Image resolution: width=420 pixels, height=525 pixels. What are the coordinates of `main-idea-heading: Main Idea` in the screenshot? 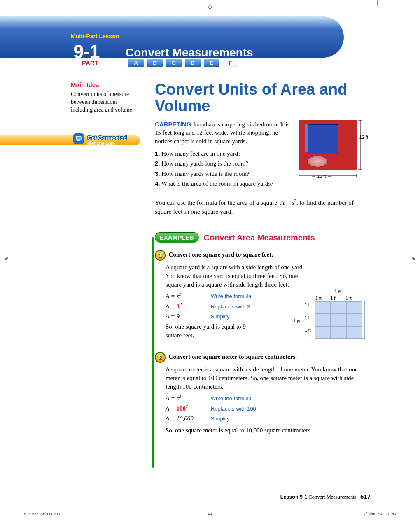 It's located at (106, 85).